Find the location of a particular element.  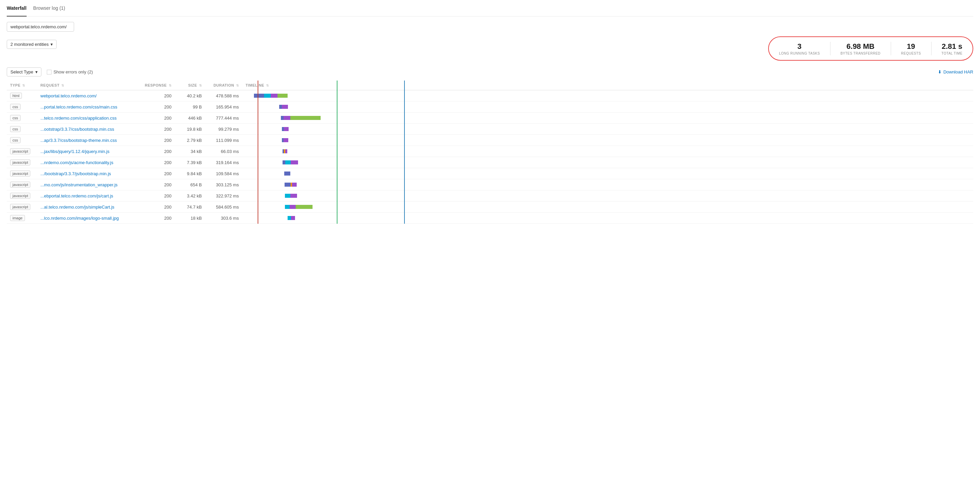

col-header-duration: DURATION ⇅ is located at coordinates (224, 85).